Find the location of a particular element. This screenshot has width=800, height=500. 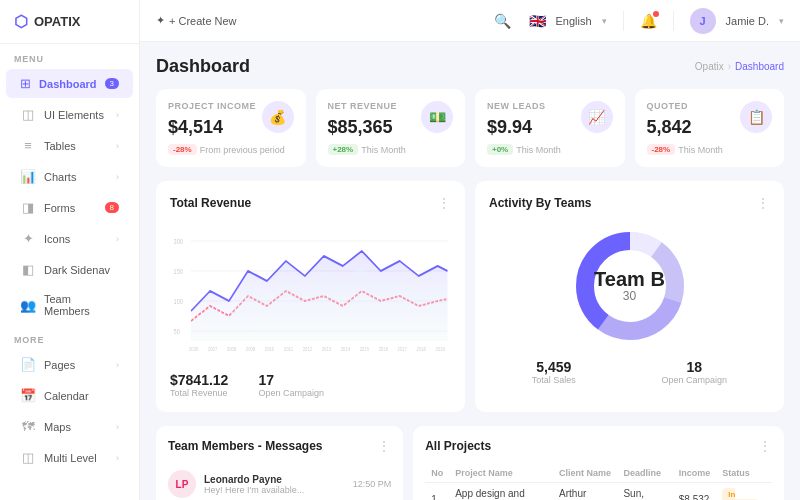

projects-column-header: Project Name is located at coordinates (501, 474).